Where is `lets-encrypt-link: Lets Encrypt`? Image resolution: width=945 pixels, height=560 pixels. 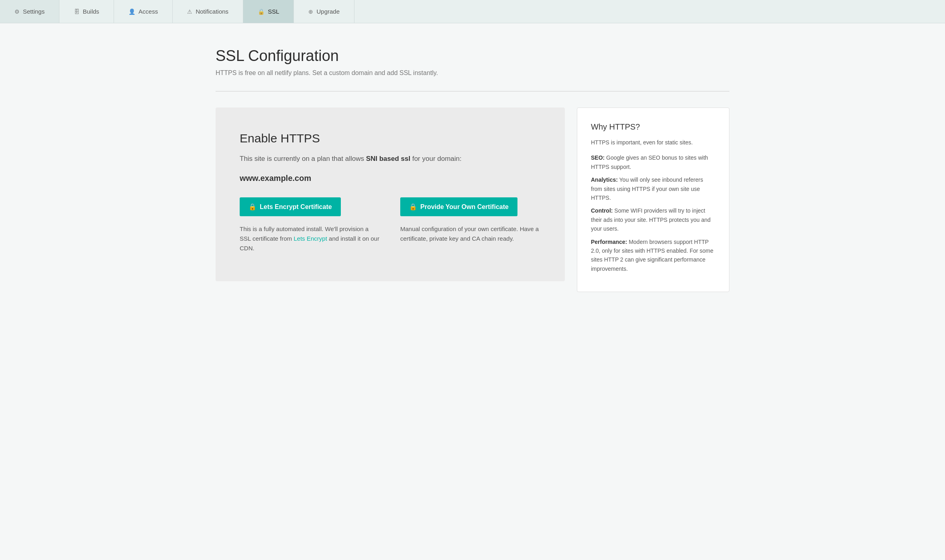 lets-encrypt-link: Lets Encrypt is located at coordinates (311, 238).